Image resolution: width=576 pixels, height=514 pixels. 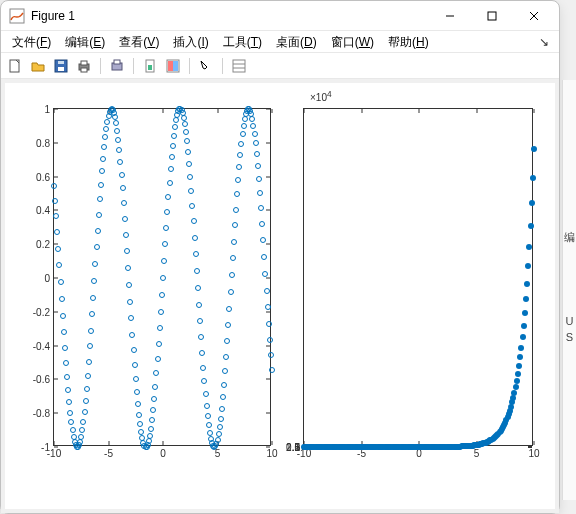 What do you see at coordinates (45, 142) in the screenshot?
I see `y-tick-label: 0.8` at bounding box center [45, 142].